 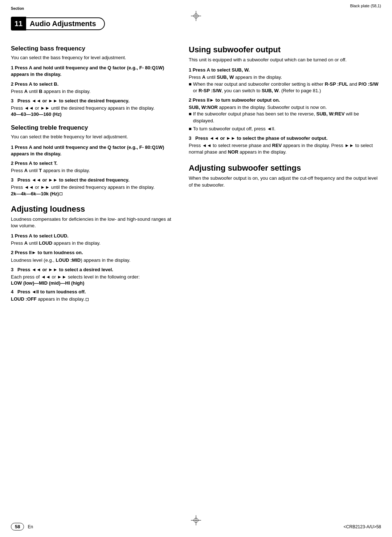 What do you see at coordinates (285, 81) in the screenshot?
I see `sub-step1: 1 Press A to select SUB, W. Press A unti…` at bounding box center [285, 81].